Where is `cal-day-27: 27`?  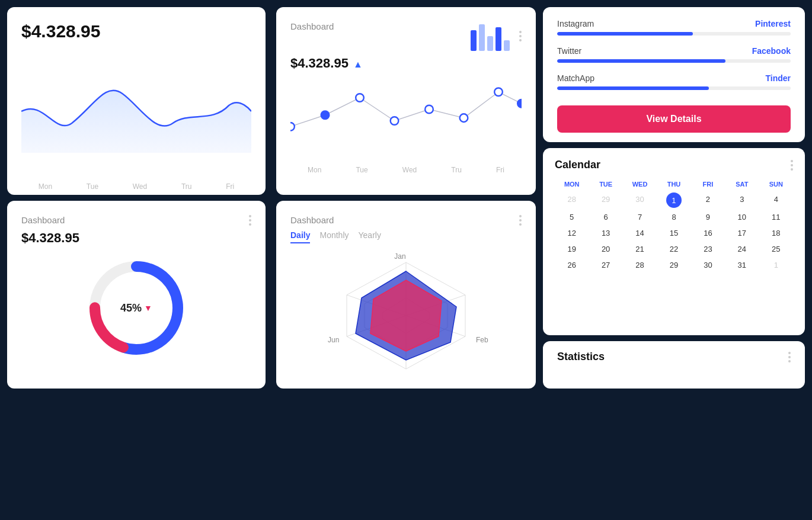
cal-day-27: 27 is located at coordinates (606, 265).